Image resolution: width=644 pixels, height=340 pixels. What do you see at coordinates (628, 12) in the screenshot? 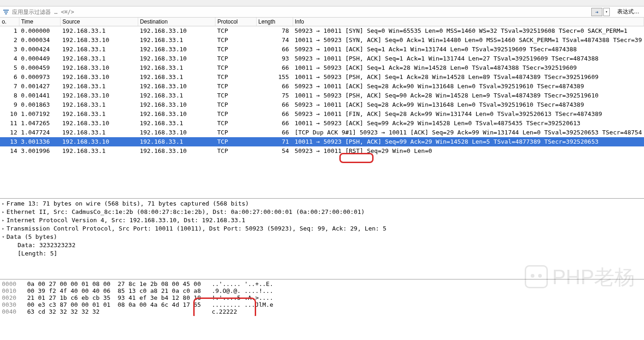
I see `expression-button: 表达式…` at bounding box center [628, 12].